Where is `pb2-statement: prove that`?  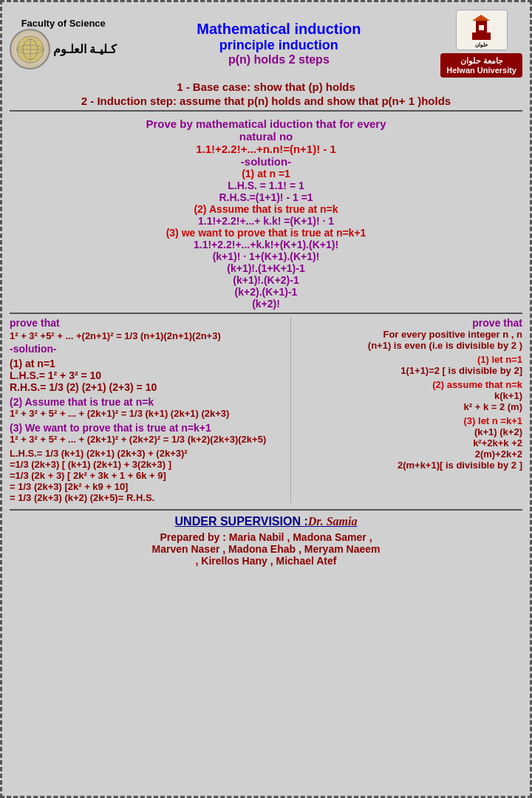
pb2-statement: prove that is located at coordinates (147, 323).